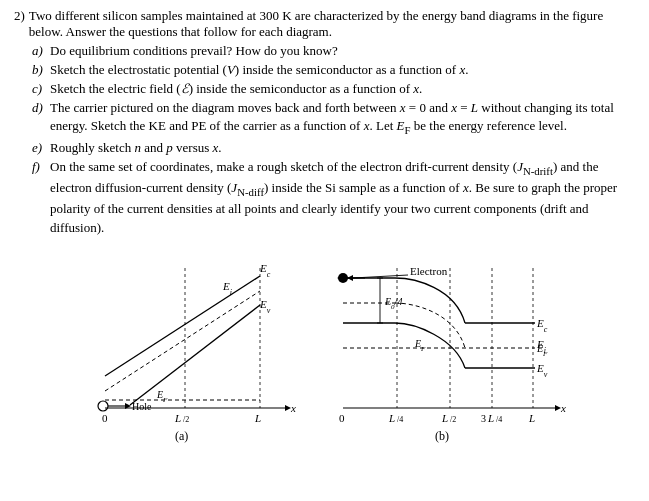 This screenshot has width=649, height=501. Describe the element at coordinates (190, 348) in the screenshot. I see `diagram-a: Ec Ei EF Ev Hole` at that location.